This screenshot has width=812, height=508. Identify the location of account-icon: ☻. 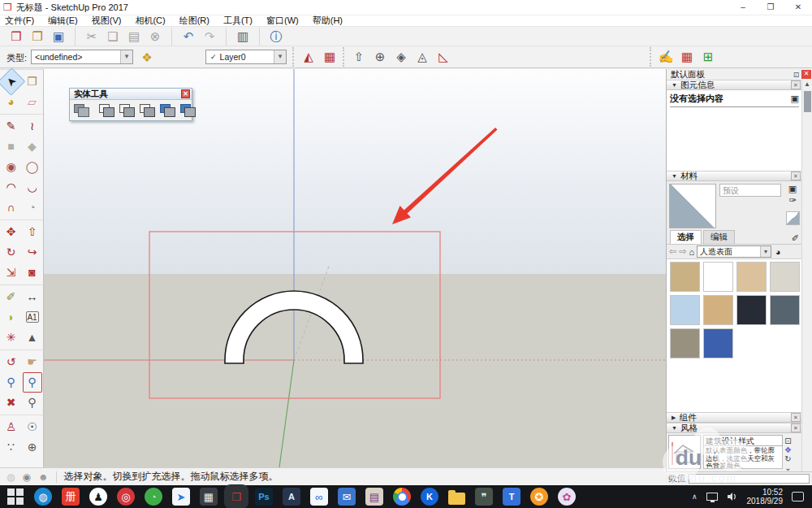
(44, 477).